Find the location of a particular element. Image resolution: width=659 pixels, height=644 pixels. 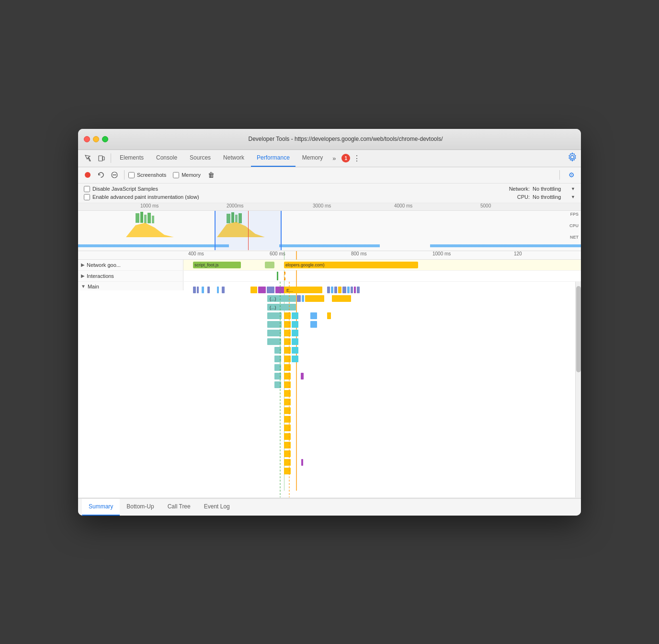

perf-settings-button: ⚙ is located at coordinates (571, 175).